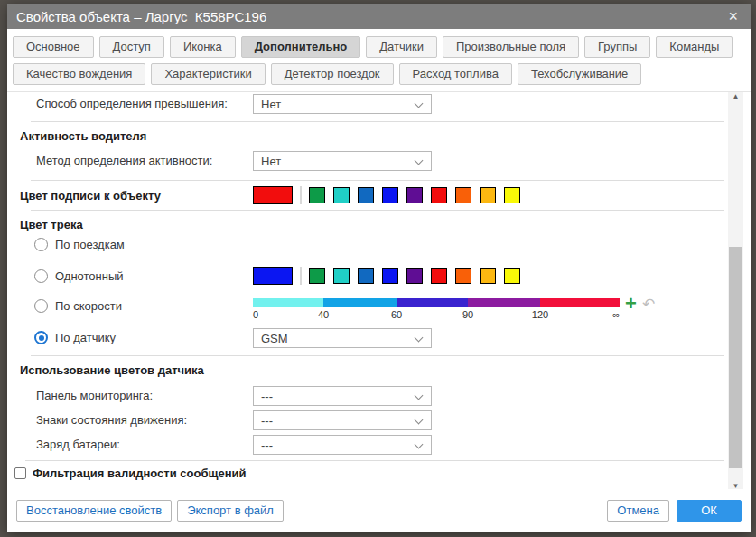 The width and height of the screenshot is (756, 537). I want to click on speed-tick: 40, so click(323, 315).